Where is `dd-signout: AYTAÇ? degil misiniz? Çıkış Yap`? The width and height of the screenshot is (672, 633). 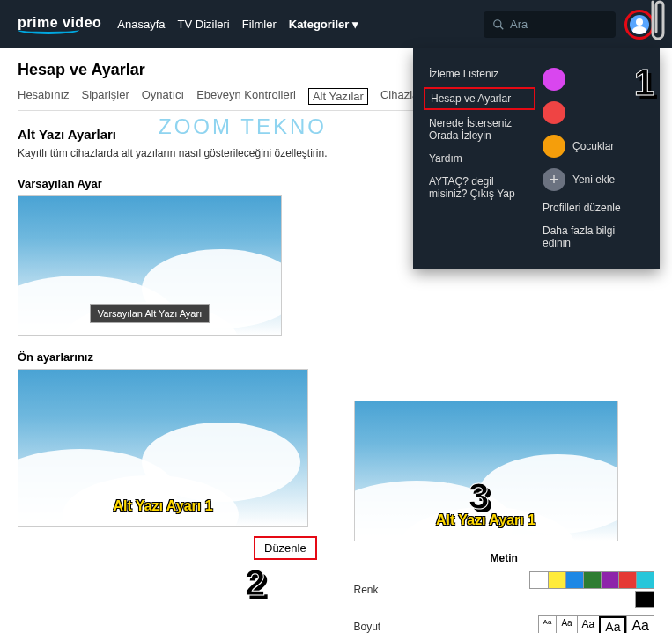 dd-signout: AYTAÇ? degil misiniz? Çıkış Yap is located at coordinates (479, 188).